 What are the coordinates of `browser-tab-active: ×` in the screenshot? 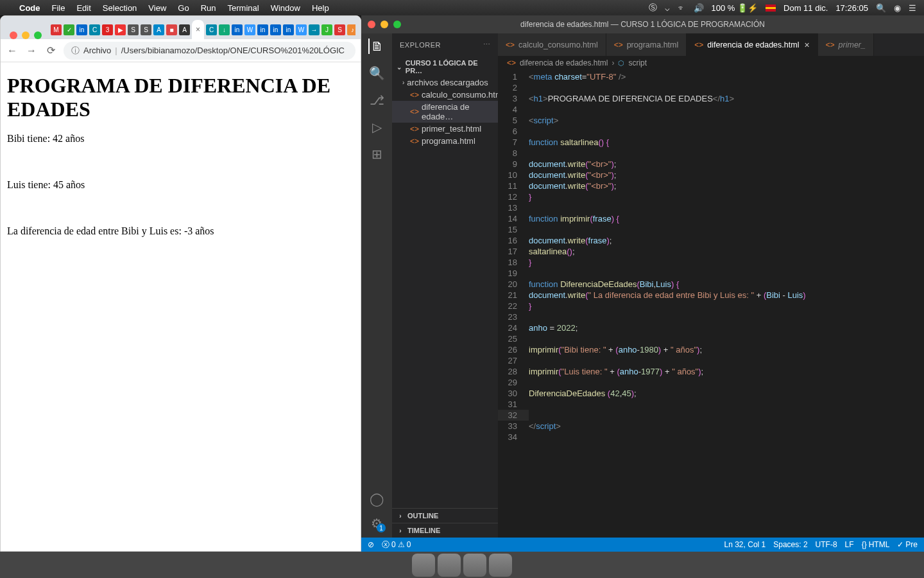 It's located at (198, 30).